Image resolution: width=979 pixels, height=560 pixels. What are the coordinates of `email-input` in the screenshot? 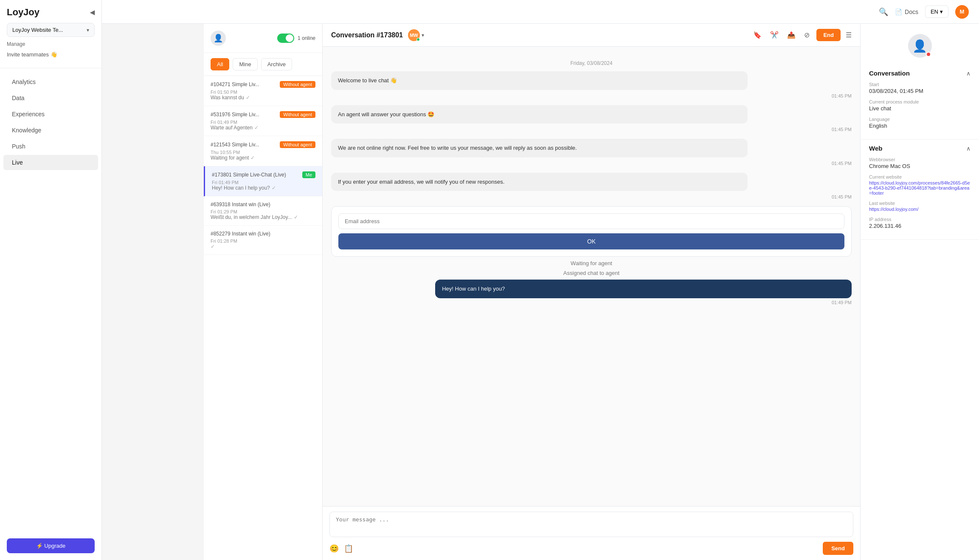 It's located at (591, 221).